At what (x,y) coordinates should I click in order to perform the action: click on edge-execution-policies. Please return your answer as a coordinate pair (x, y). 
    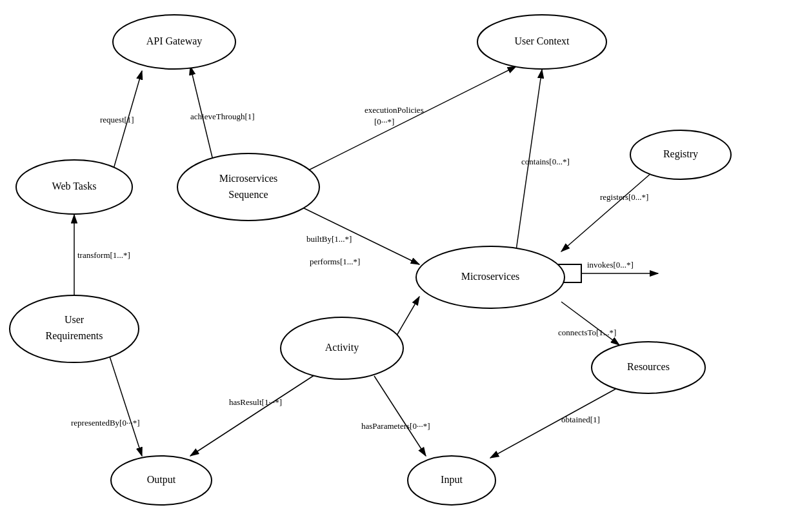
    Looking at the image, I should click on (410, 120).